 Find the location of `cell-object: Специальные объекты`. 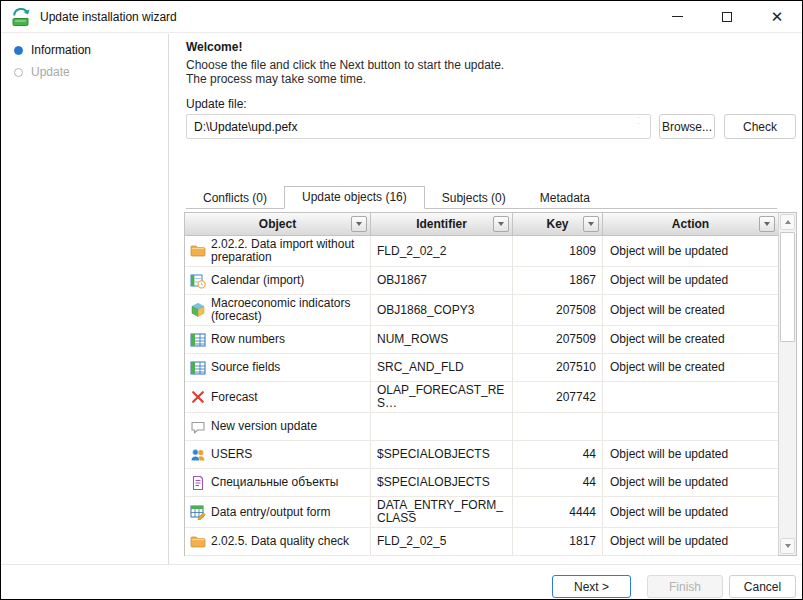

cell-object: Специальные объекты is located at coordinates (278, 482).